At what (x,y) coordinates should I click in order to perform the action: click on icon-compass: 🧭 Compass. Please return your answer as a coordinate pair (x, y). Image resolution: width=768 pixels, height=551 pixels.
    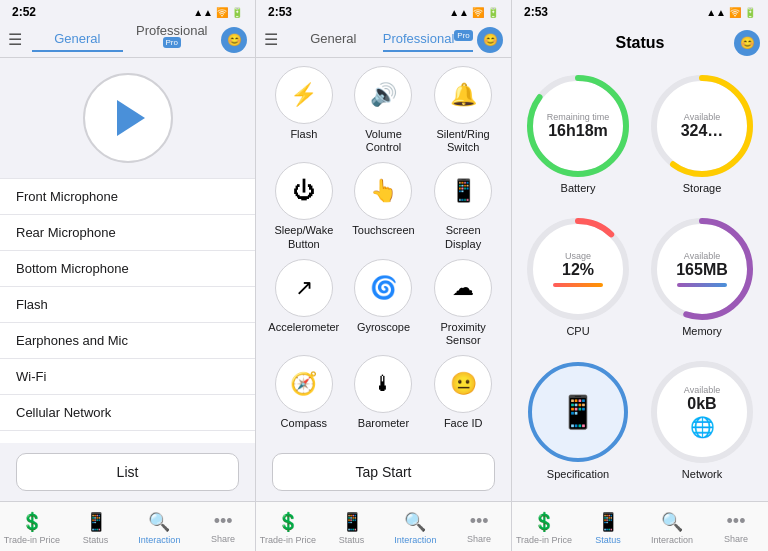
    Looking at the image, I should click on (304, 392).